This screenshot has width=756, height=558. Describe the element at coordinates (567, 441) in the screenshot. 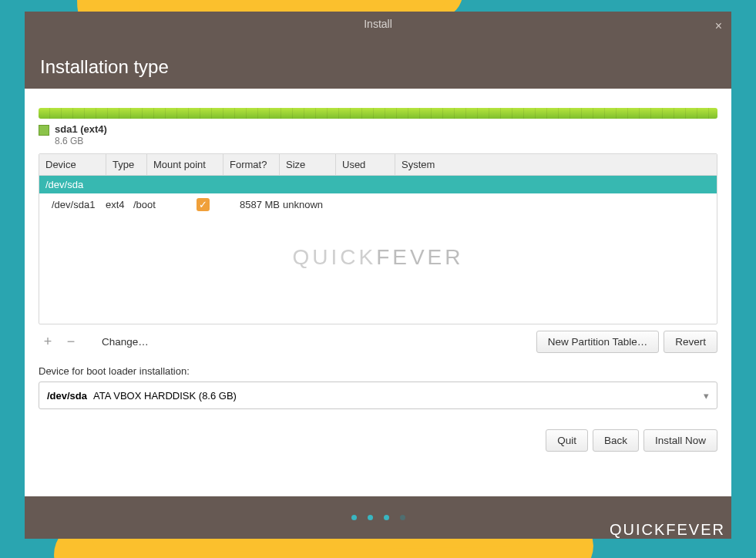

I see `quit-button: Quit` at that location.